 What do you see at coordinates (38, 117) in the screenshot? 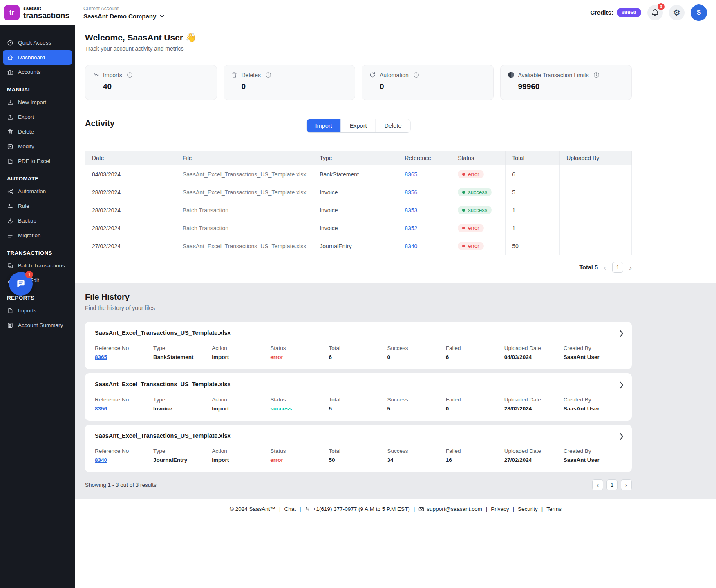
I see `sidebar-item-export: Export` at bounding box center [38, 117].